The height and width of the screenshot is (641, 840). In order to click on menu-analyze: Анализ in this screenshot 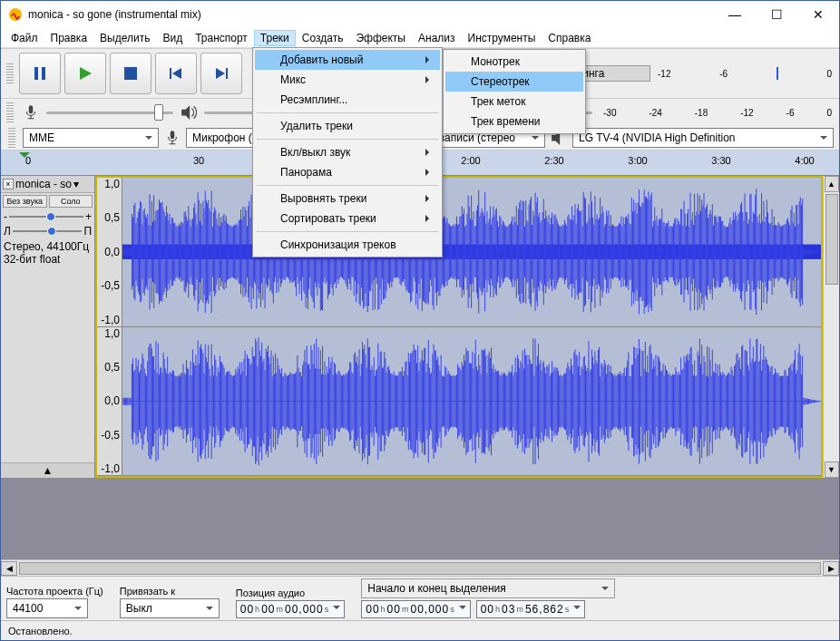, I will do `click(437, 38)`.